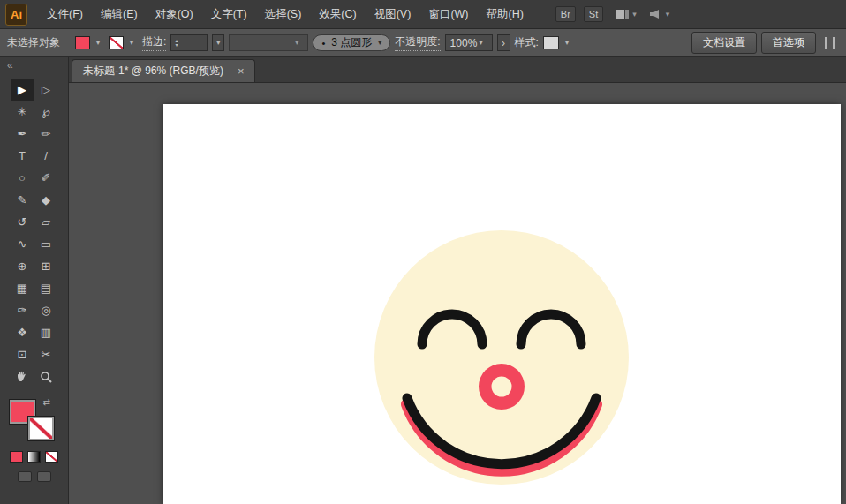 This screenshot has height=504, width=846. Describe the element at coordinates (25, 477) in the screenshot. I see `draw-mode-button` at that location.